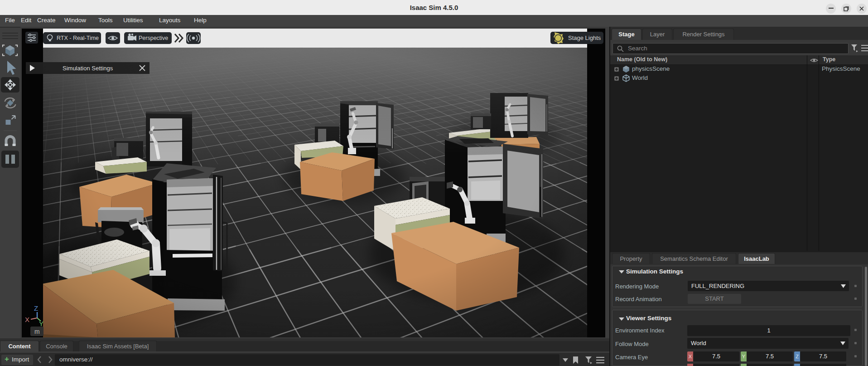 This screenshot has width=868, height=366. Describe the element at coordinates (78, 38) in the screenshot. I see `svg-text: RTX - Real-Time` at that location.